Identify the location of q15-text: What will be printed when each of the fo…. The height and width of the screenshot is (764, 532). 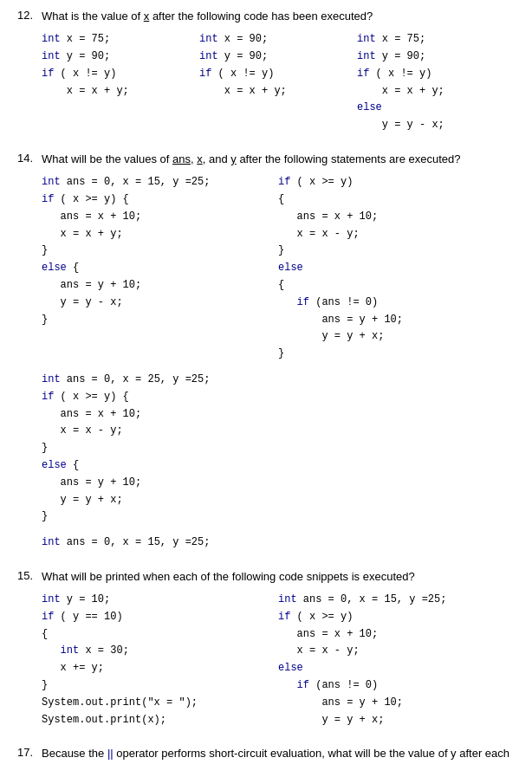
(229, 577).